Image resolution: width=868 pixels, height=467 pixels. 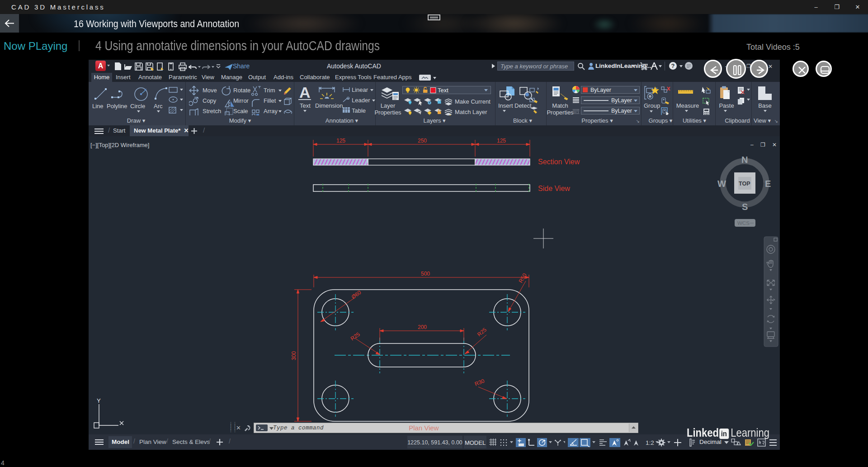 What do you see at coordinates (768, 184) in the screenshot?
I see `svg-text: E` at bounding box center [768, 184].